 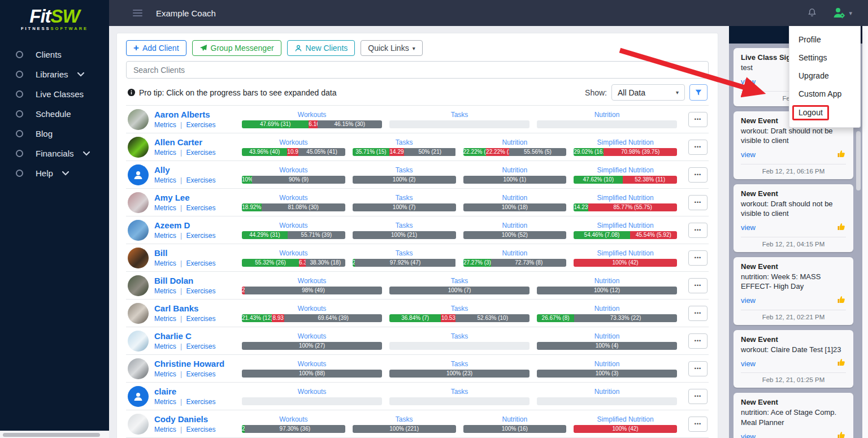 What do you see at coordinates (405, 180) in the screenshot?
I see `progress-bar: 100% (2)` at bounding box center [405, 180].